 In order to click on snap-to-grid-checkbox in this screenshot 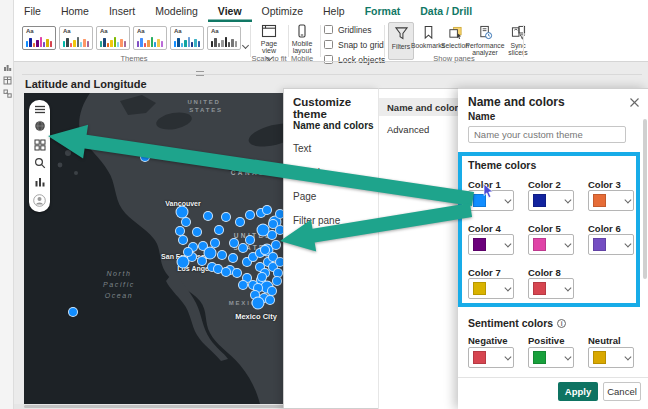, I will do `click(328, 44)`.